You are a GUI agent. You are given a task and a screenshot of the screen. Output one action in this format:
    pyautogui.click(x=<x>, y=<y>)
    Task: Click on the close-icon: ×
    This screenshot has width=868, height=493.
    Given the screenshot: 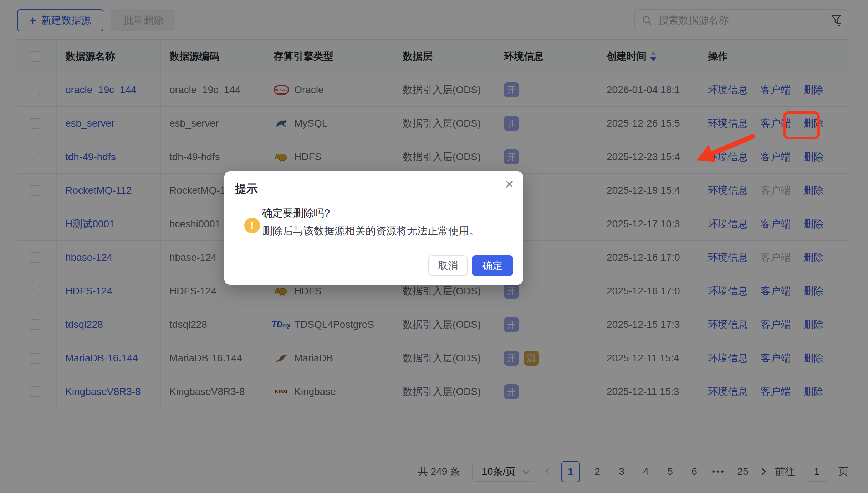 What is the action you would take?
    pyautogui.click(x=509, y=184)
    